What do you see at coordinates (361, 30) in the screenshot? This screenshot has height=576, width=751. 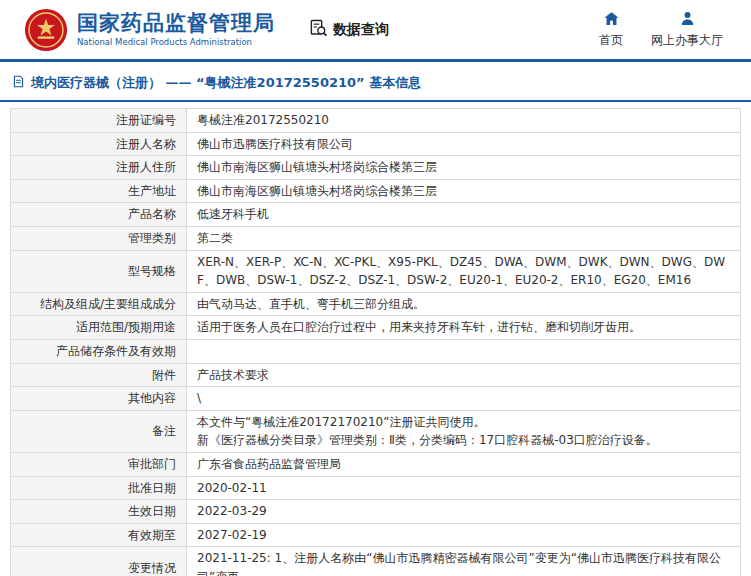 I see `nav-data-query-label: 数据查询` at bounding box center [361, 30].